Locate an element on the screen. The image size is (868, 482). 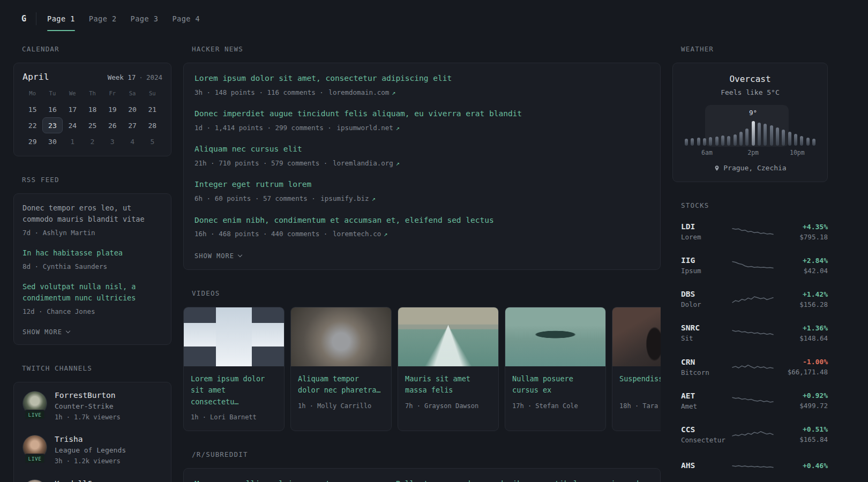
stock-row: LDI Lorem +4.35% $795.18 is located at coordinates (750, 232).